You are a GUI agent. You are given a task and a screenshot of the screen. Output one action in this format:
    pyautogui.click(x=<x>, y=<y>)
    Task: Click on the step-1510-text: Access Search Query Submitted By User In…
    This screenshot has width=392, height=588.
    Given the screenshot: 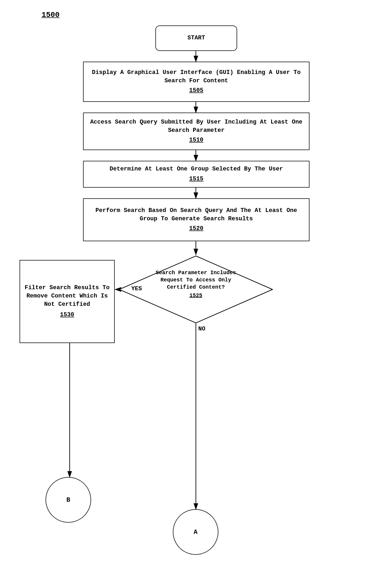 What is the action you would take?
    pyautogui.click(x=196, y=126)
    